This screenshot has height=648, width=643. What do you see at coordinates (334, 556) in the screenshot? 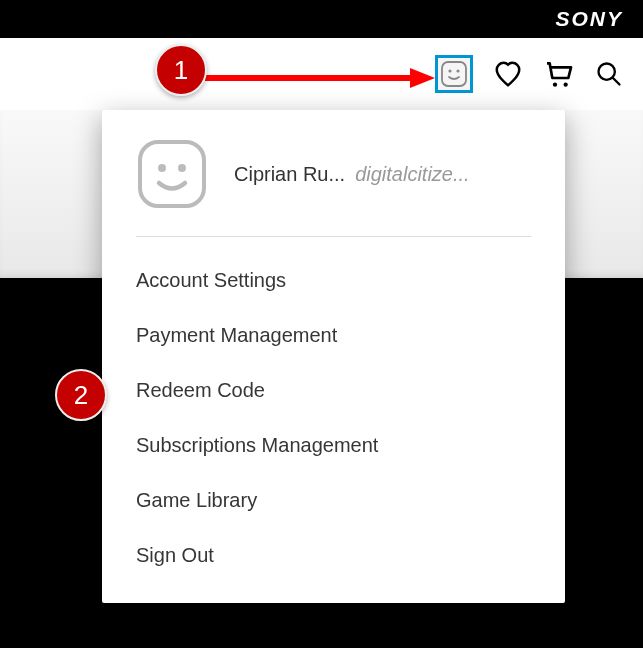
I see `menu-item-sign-out: Sign Out` at bounding box center [334, 556].